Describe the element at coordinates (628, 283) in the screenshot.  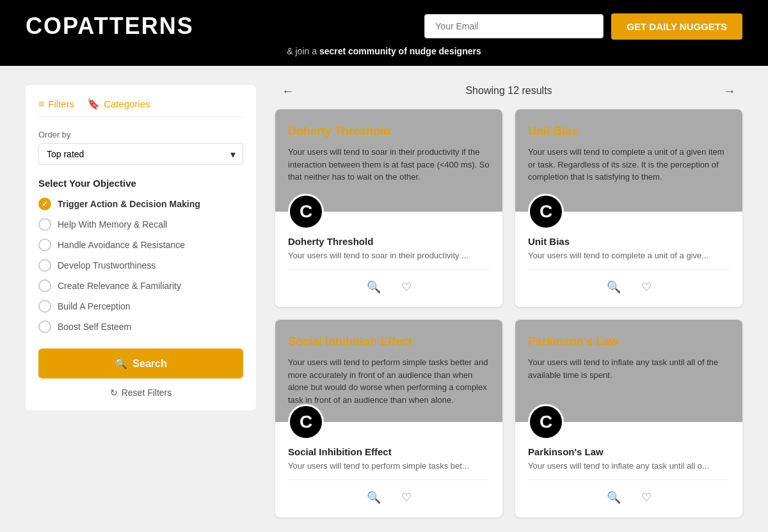
I see `card-unit-bias-actions: 🔍 ♡` at that location.